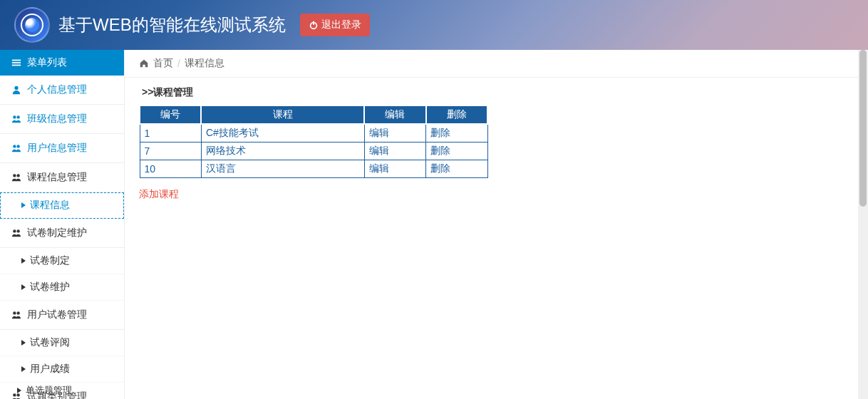  Describe the element at coordinates (434, 25) in the screenshot. I see `app-header: 基于WEB的智能在线测试系统 退出登录` at that location.